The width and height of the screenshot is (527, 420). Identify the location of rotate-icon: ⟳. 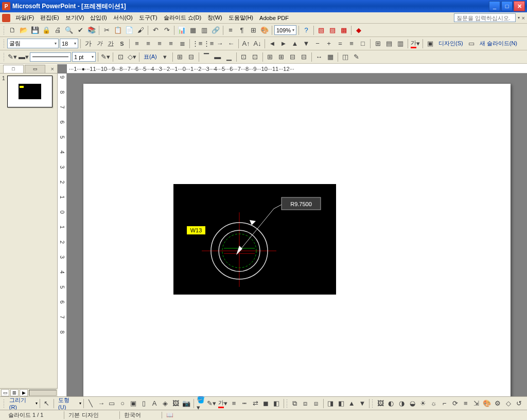
(455, 404).